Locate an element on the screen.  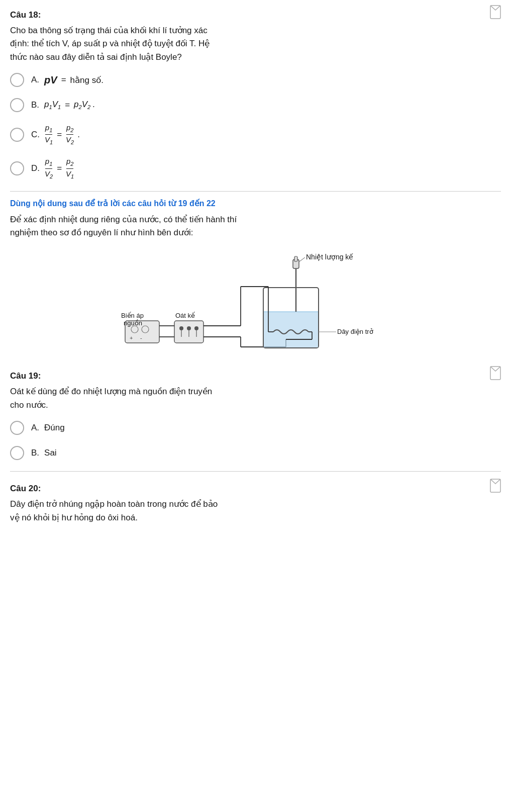
svg-text: Biến áp is located at coordinates (133, 316).